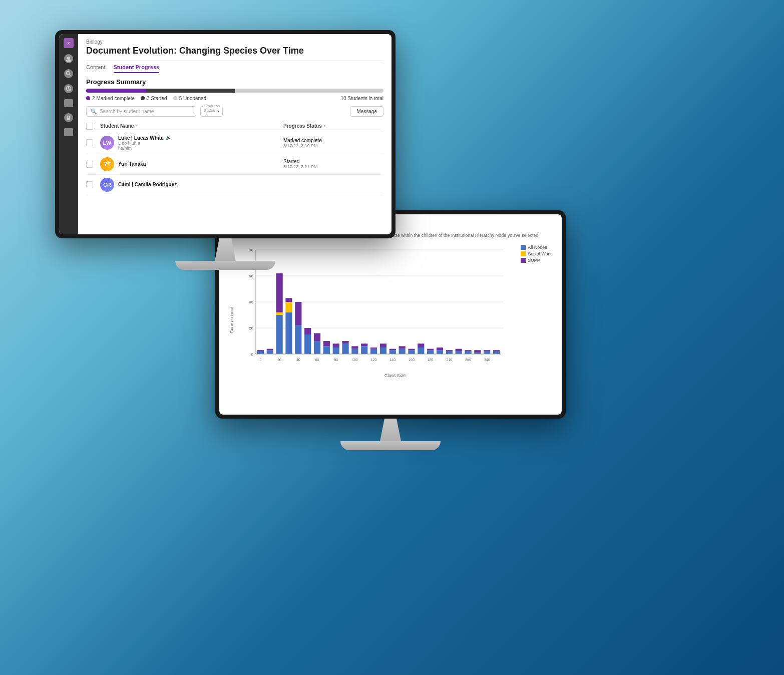 This screenshot has height=675, width=784. What do you see at coordinates (96, 69) in the screenshot?
I see `tab-content: Content` at bounding box center [96, 69].